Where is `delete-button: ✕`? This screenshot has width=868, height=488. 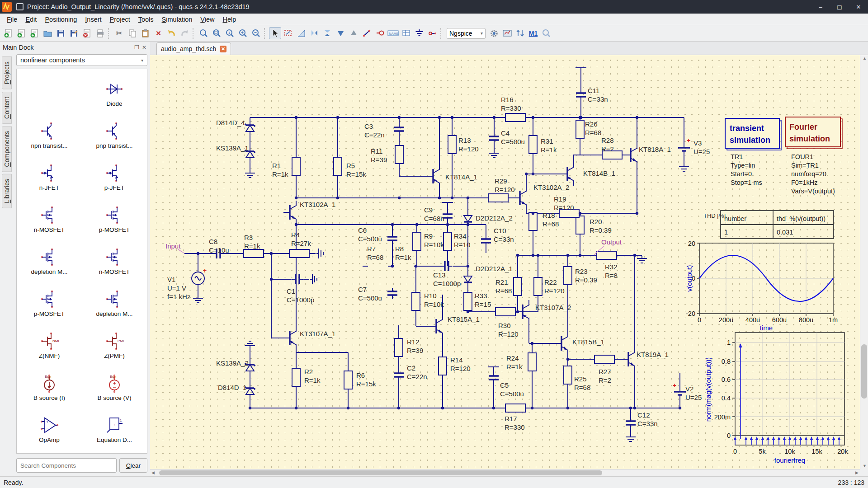 delete-button: ✕ is located at coordinates (158, 33).